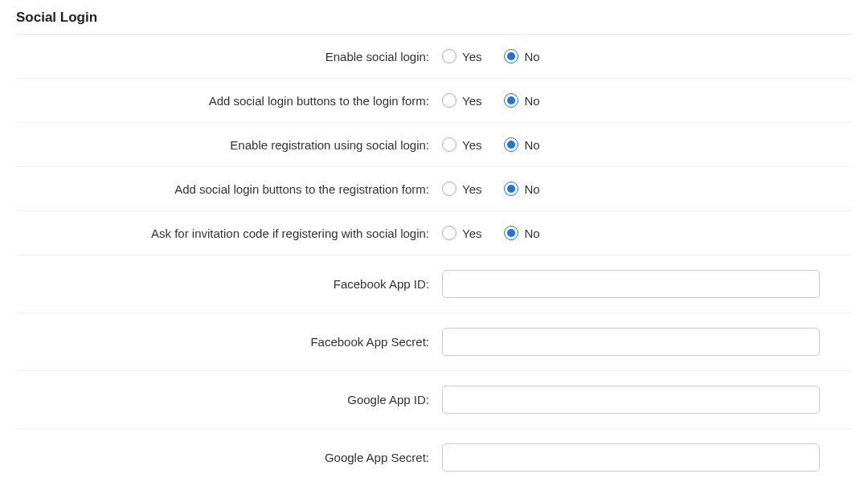  I want to click on google-app-secret-input, so click(631, 458).